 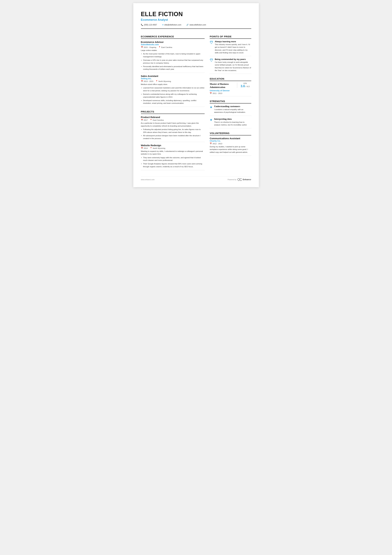 I want to click on vol-job-title: Communications Assistant, so click(x=230, y=138).